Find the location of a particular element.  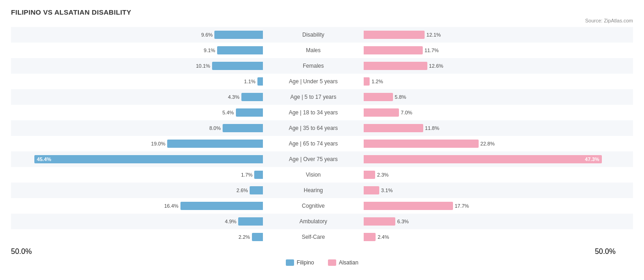

table-row: 8.0%Age | 35 to 64 years11.8% is located at coordinates (322, 128).